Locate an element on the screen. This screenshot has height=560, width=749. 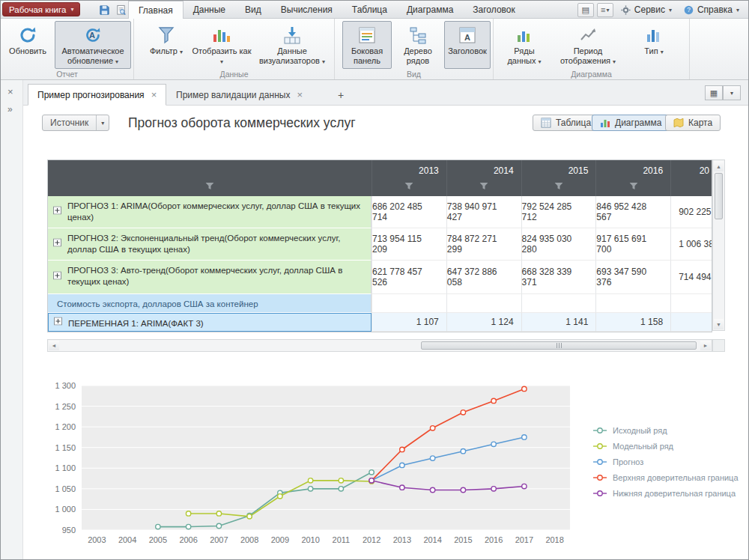
menu-tab-view: Вид is located at coordinates (253, 10).